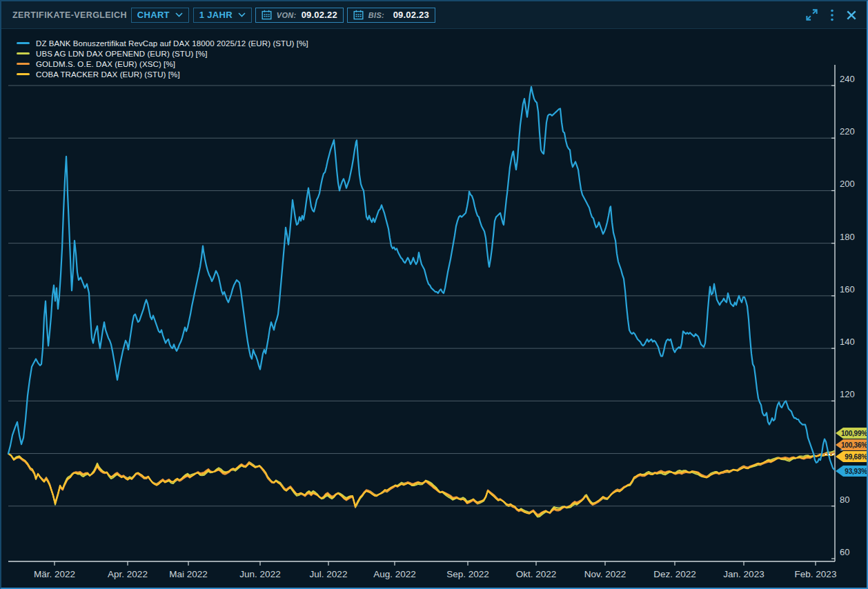 The image size is (868, 589). Describe the element at coordinates (816, 574) in the screenshot. I see `x-axis-label: Feb. 2023` at that location.